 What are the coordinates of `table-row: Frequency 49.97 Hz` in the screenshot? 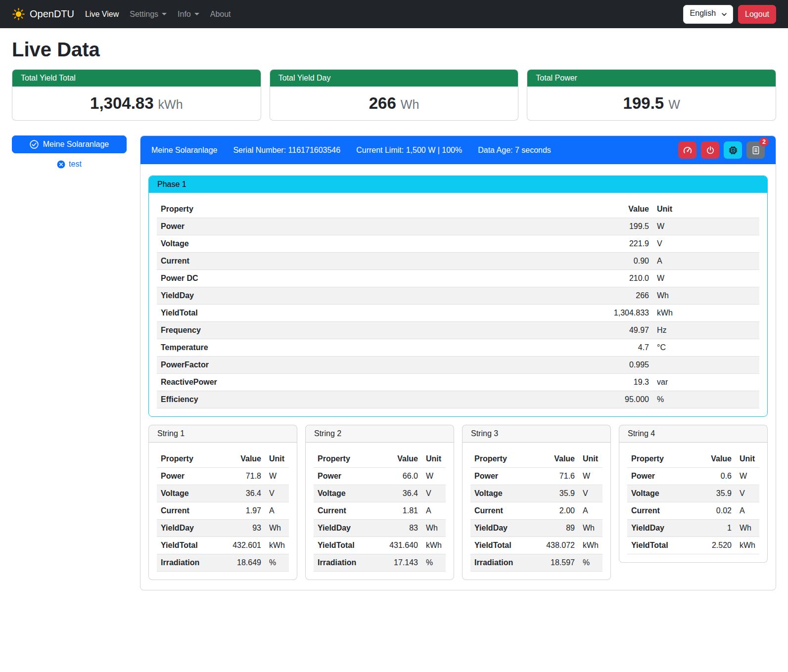 It's located at (458, 330).